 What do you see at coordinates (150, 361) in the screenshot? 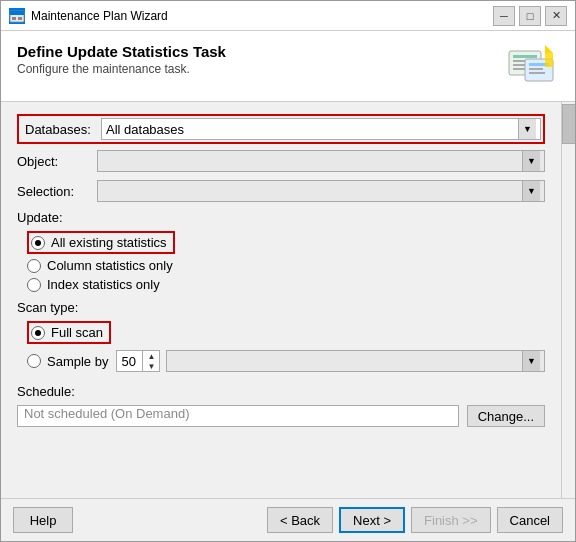
I see `spinbox-arrows: ▲ ▼` at bounding box center [150, 361].